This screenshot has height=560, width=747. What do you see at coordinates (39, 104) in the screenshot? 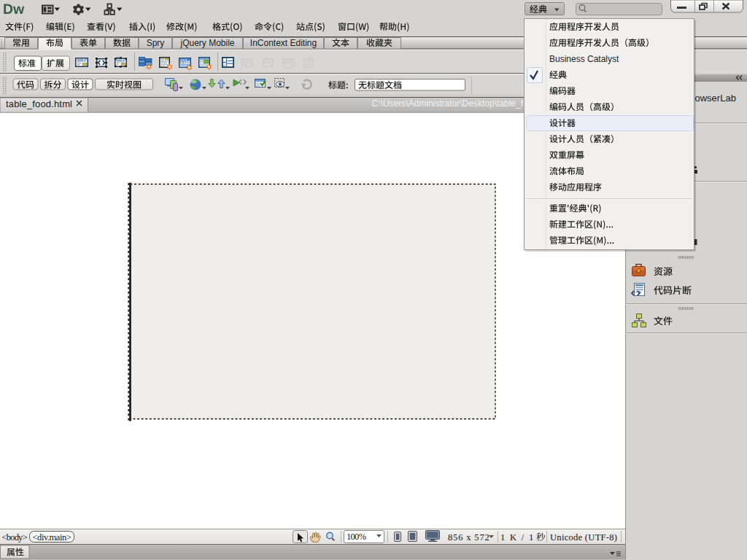
I see `svg-text: table_food.html` at bounding box center [39, 104].